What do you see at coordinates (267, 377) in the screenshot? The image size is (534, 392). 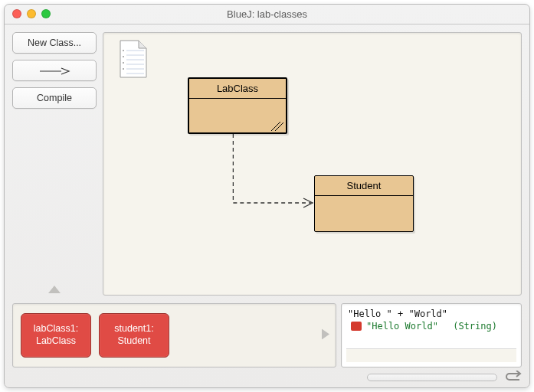 I see `status-bar` at bounding box center [267, 377].